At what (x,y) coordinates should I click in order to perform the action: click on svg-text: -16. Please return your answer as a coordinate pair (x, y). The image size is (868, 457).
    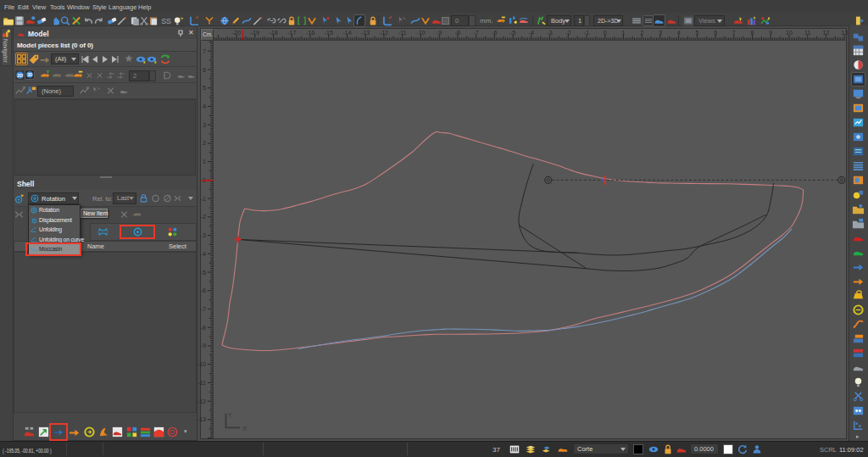
    Looking at the image, I should click on (310, 32).